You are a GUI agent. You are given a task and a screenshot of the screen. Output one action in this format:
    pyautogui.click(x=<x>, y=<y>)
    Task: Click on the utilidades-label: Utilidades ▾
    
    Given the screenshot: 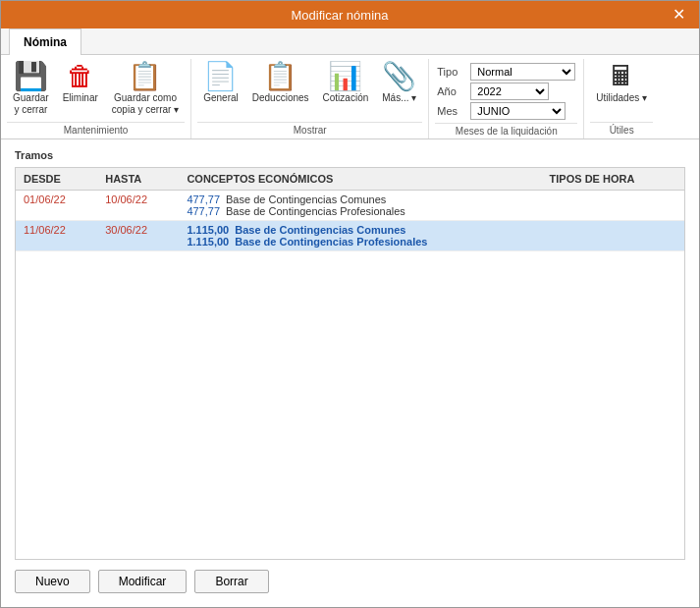 What is the action you would take?
    pyautogui.click(x=621, y=98)
    